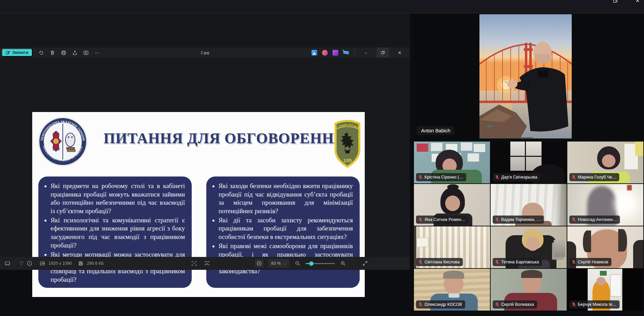  Describe the element at coordinates (81, 263) in the screenshot. I see `filesize-icon` at that location.